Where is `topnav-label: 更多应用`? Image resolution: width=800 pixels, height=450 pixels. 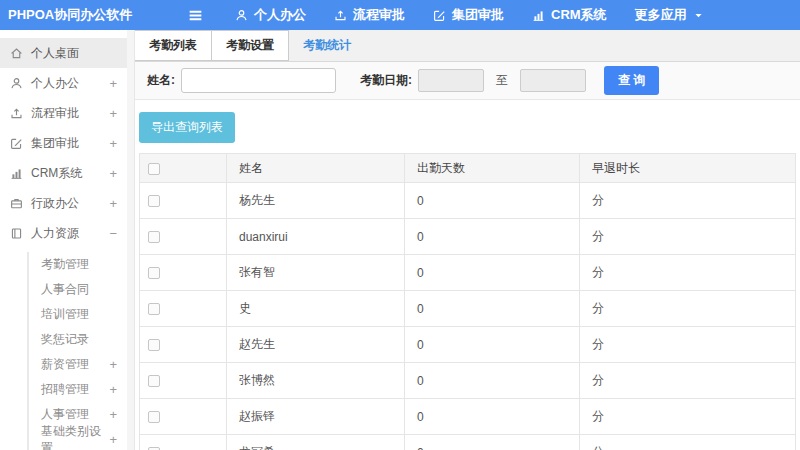 topnav-label: 更多应用 is located at coordinates (661, 15).